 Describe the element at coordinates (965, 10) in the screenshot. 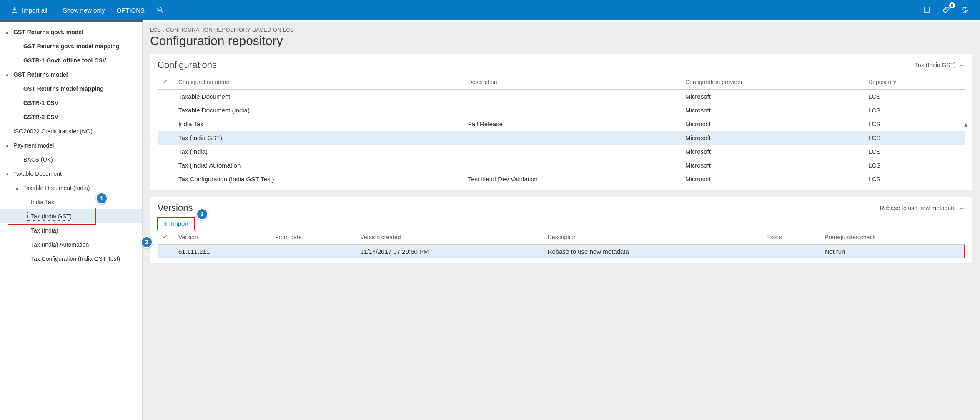

I see `refresh-icon` at that location.